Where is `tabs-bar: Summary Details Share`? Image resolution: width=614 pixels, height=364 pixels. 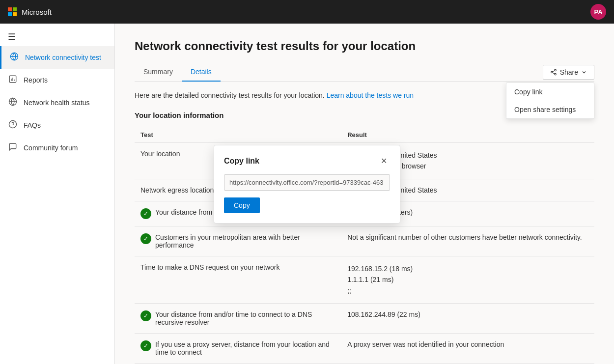 tabs-bar: Summary Details Share is located at coordinates (364, 72).